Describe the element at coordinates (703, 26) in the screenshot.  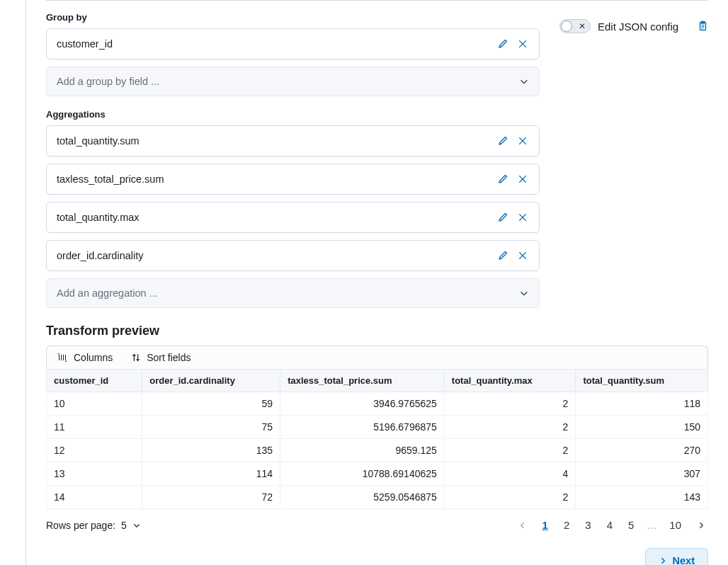
I see `clipboard-icon` at that location.